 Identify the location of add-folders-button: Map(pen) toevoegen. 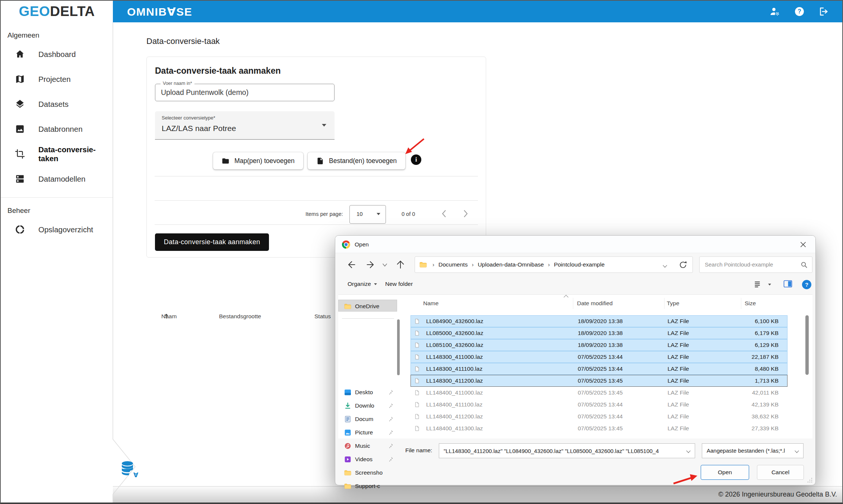
(258, 161).